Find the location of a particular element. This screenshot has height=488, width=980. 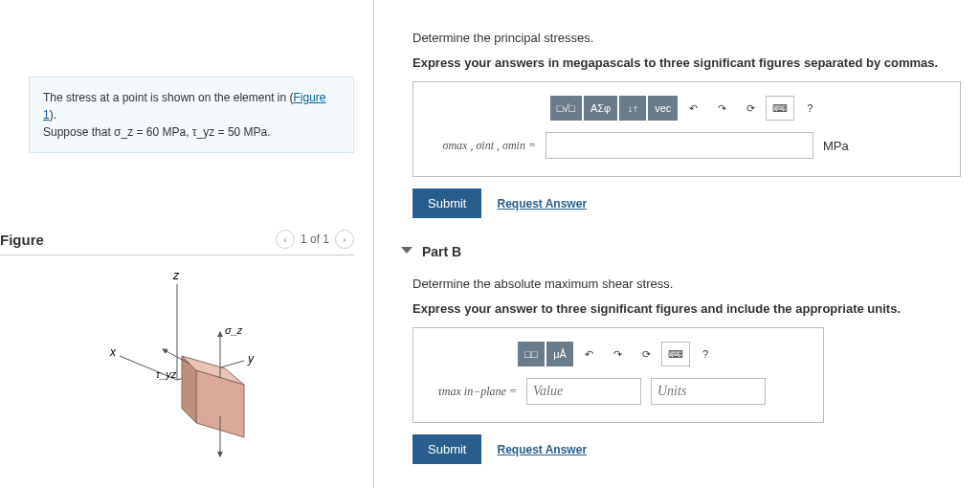

part-b-units-input is located at coordinates (708, 391).